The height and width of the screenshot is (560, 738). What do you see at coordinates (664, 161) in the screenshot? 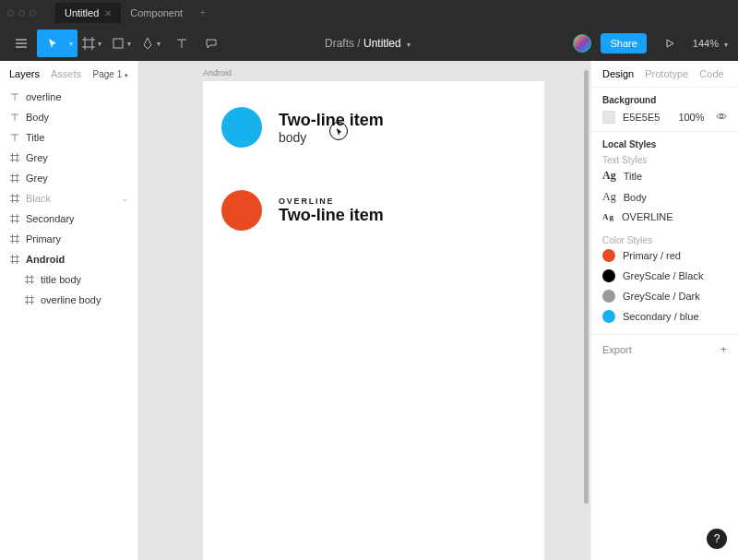
I see `text-styles-label: Text Styles` at bounding box center [664, 161].